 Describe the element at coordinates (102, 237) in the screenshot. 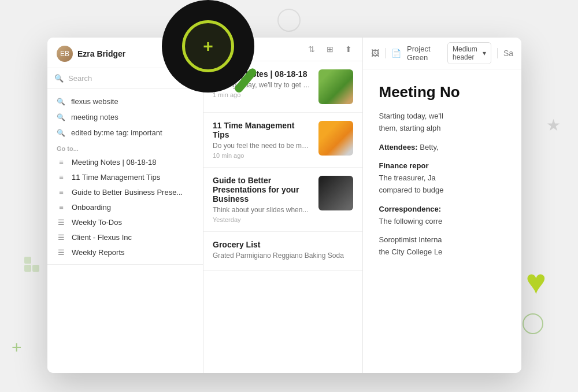

I see `goto-text: Client - Flexus Inc` at that location.